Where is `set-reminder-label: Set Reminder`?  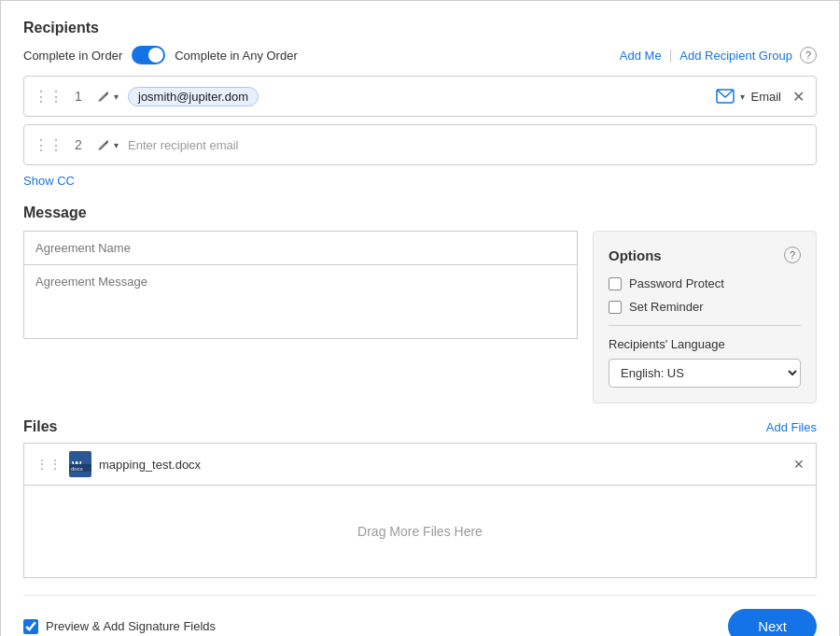 set-reminder-label: Set Reminder is located at coordinates (666, 306).